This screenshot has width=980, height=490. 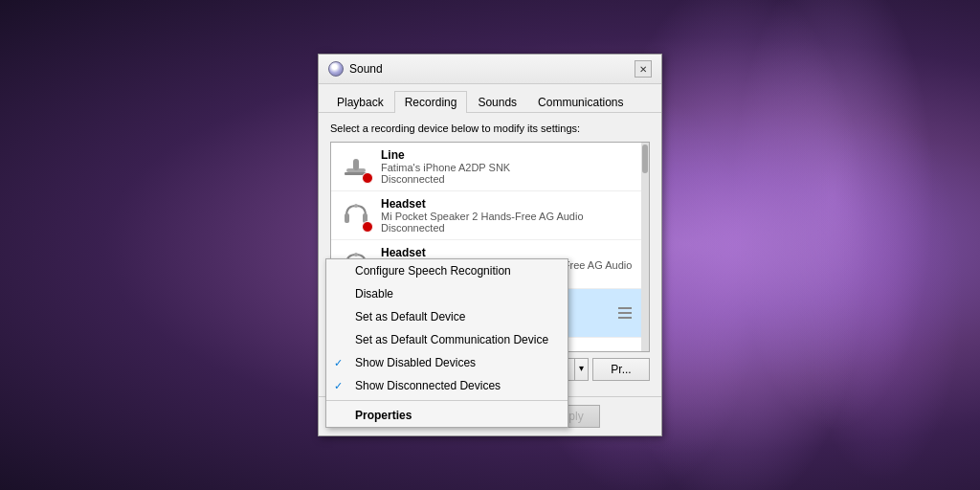 What do you see at coordinates (368, 227) in the screenshot?
I see `status-dot-headset1` at bounding box center [368, 227].